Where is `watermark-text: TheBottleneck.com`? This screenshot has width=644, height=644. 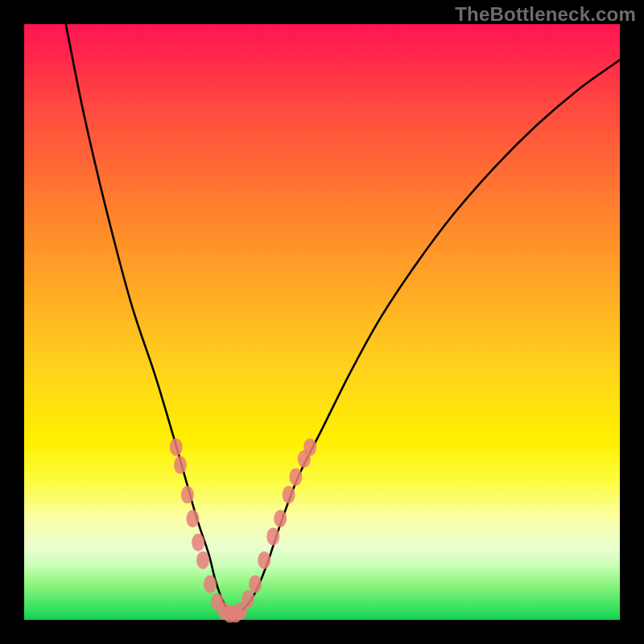 watermark-text: TheBottleneck.com is located at coordinates (546, 14).